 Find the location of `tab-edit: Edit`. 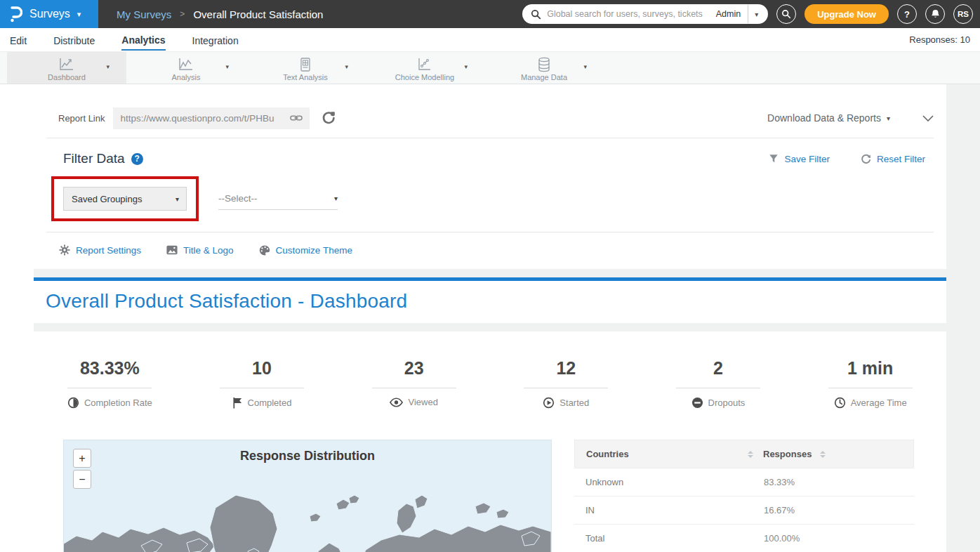

tab-edit: Edit is located at coordinates (18, 40).